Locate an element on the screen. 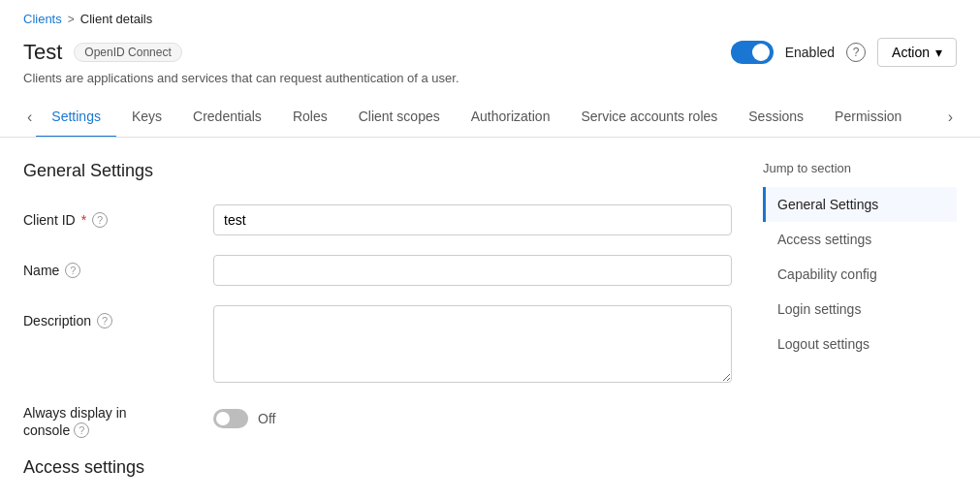 The width and height of the screenshot is (980, 500). always-display-help-icon: ? is located at coordinates (81, 430).